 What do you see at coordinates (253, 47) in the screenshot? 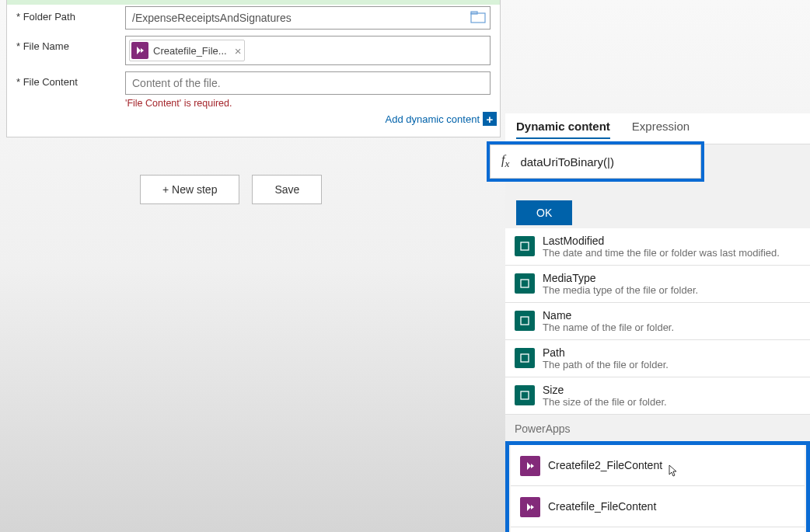
I see `row-file-name: File Name Createfile_File... ×` at bounding box center [253, 47].